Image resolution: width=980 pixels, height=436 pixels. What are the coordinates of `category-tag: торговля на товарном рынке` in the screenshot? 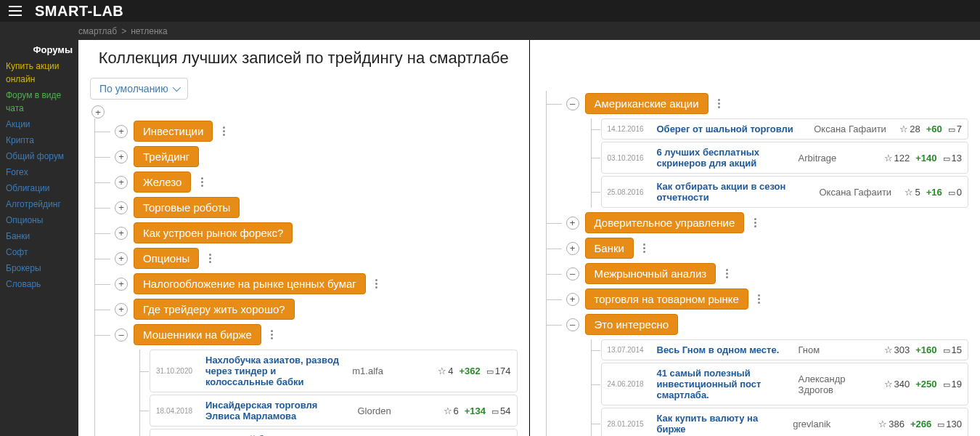 It's located at (666, 299).